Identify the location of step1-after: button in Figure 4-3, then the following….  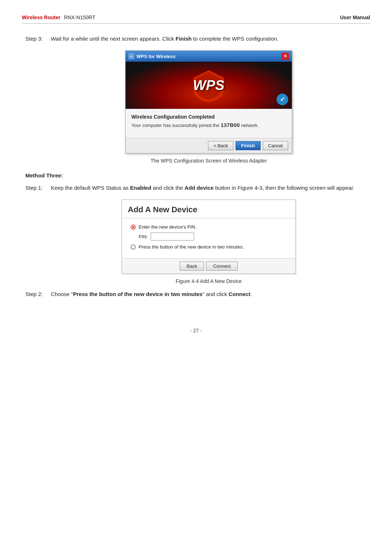
(284, 188).